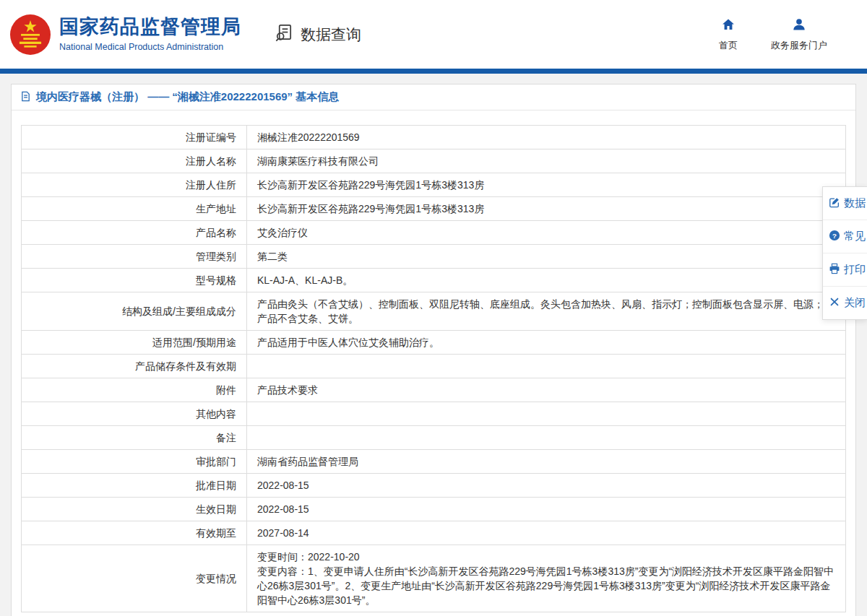  Describe the element at coordinates (134, 462) in the screenshot. I see `row-label: 审批部门` at that location.